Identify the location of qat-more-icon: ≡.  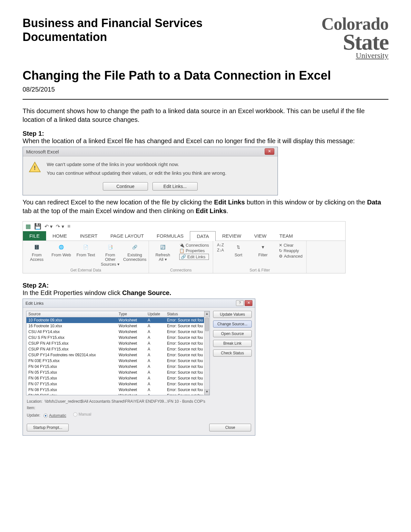
(69, 226).